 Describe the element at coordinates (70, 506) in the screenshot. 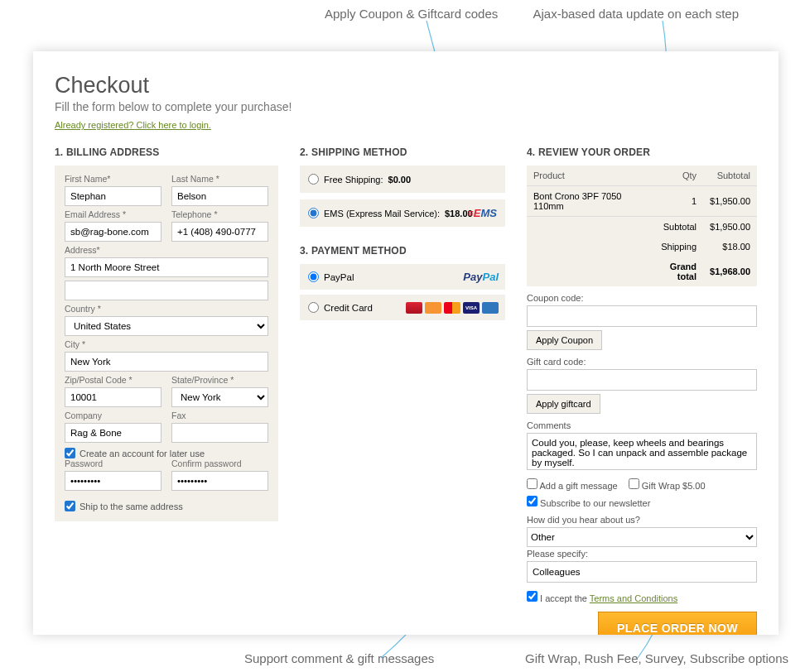

I see `ship-same-checkbox` at that location.